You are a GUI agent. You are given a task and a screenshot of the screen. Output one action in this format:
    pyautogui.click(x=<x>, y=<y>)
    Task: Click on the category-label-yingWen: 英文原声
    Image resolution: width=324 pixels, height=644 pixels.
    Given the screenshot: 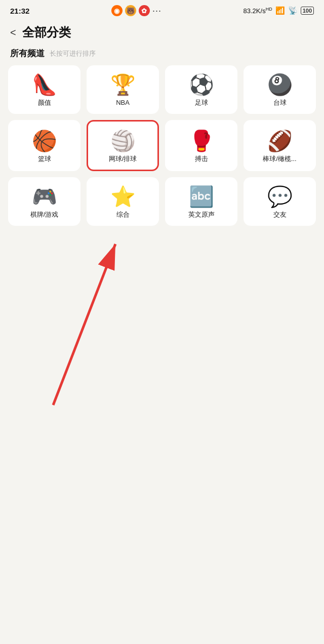 What is the action you would take?
    pyautogui.click(x=201, y=215)
    